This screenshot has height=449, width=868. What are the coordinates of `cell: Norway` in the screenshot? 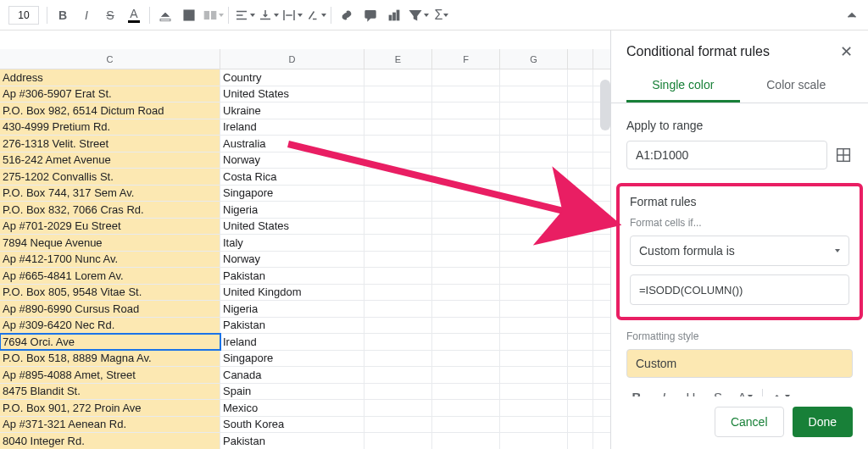 It's located at (292, 161).